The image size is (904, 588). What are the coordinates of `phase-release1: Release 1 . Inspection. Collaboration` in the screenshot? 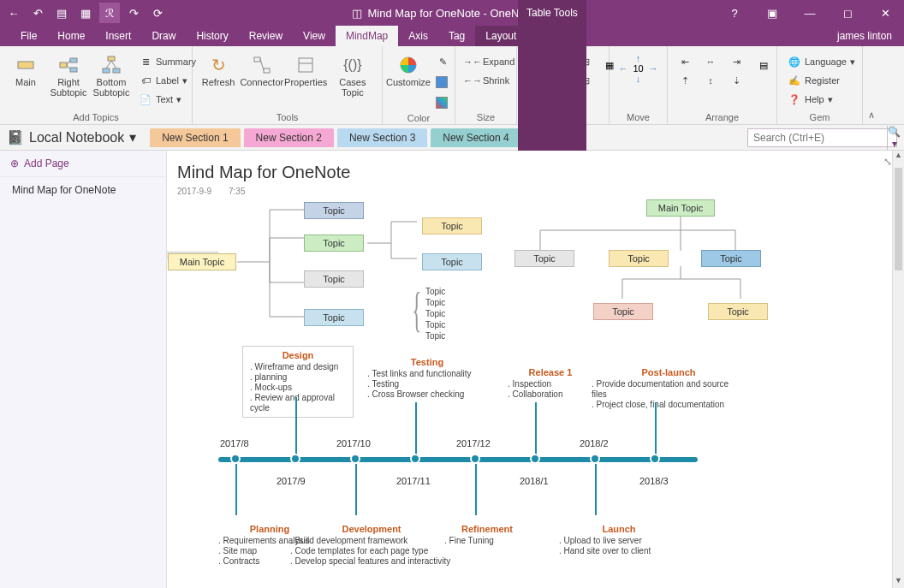 It's located at (550, 383).